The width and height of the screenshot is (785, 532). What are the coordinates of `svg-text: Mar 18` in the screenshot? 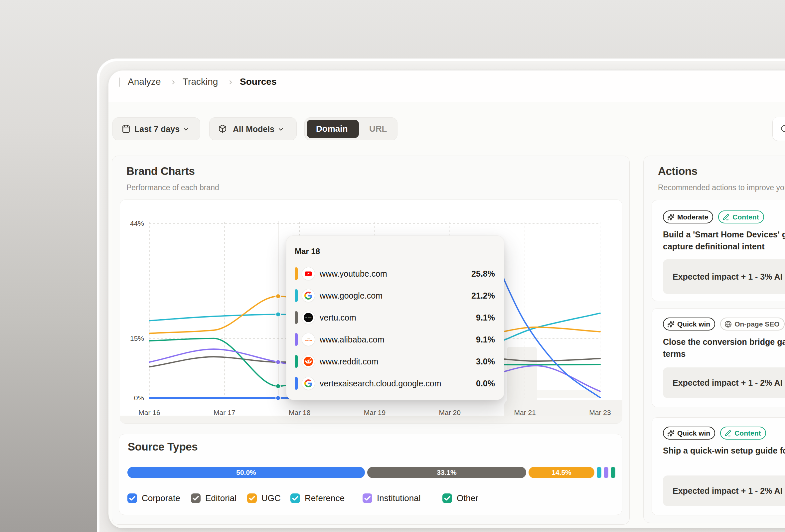 It's located at (300, 413).